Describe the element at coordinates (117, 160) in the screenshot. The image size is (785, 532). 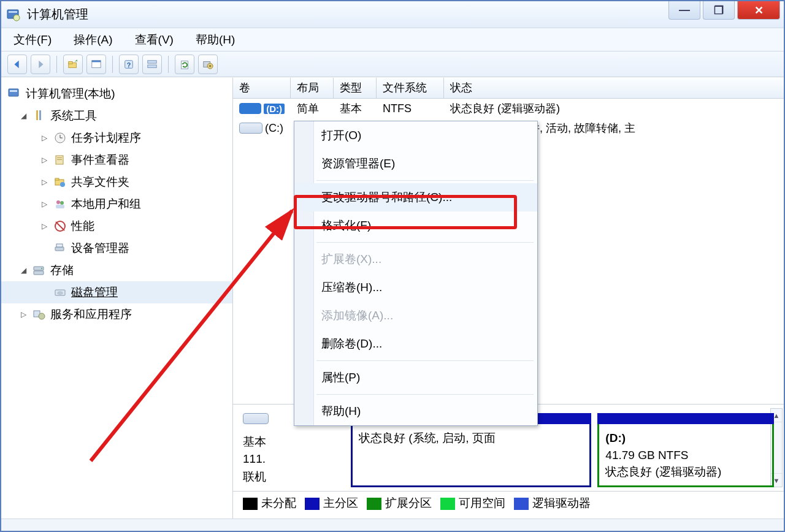
I see `tree-item-event-viewer: ▷ 事件查看器` at that location.